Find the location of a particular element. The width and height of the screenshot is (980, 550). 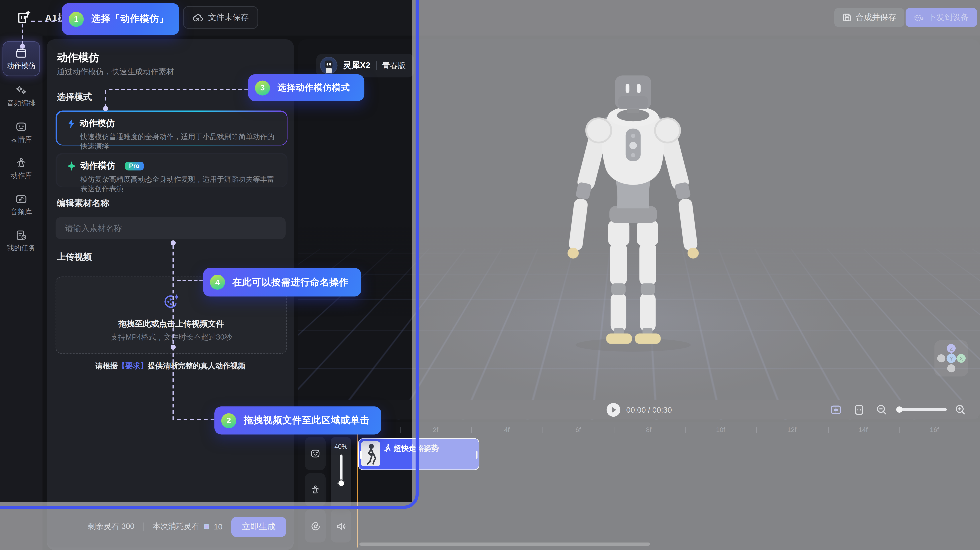

robot-face-icon is located at coordinates (21, 127).